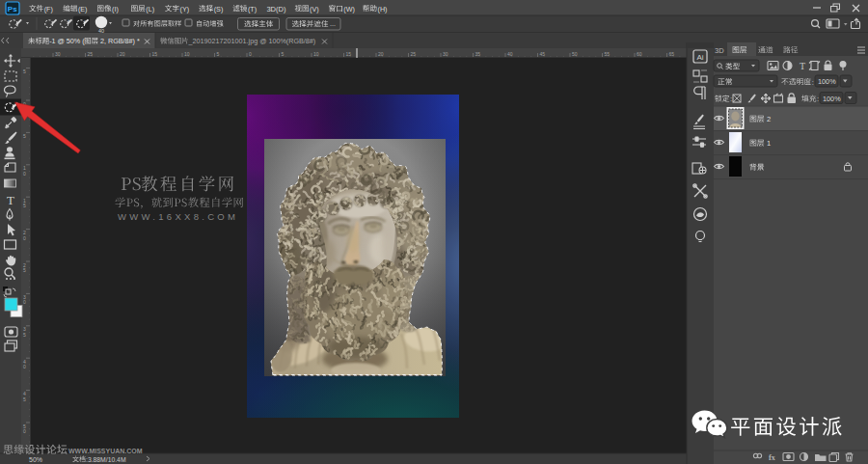 The width and height of the screenshot is (868, 464). I want to click on svg-text: (S), so click(219, 10).